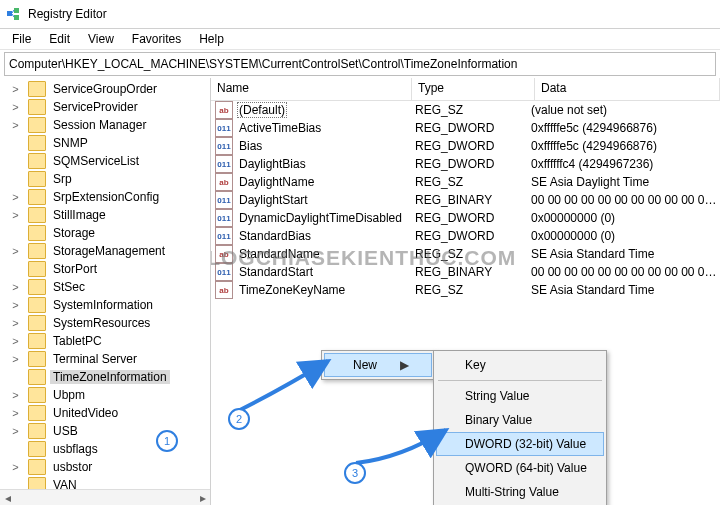 This screenshot has width=720, height=505. I want to click on value-data: 0x00000000 (0), so click(622, 236).